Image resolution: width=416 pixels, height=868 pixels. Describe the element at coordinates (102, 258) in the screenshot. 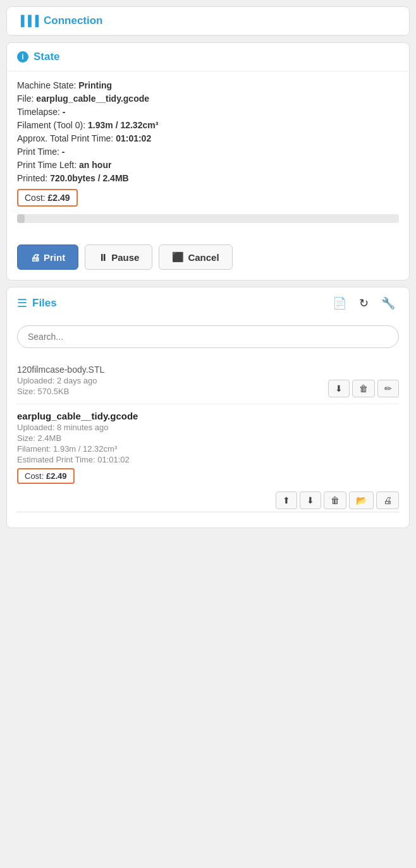

I see `pause-icon: ⏸` at that location.